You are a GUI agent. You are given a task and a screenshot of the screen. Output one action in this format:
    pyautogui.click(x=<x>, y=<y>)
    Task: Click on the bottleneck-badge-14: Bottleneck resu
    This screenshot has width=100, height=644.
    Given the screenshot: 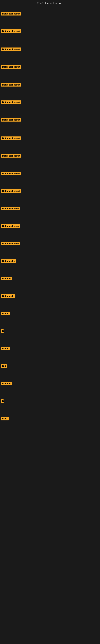 What is the action you would take?
    pyautogui.click(x=10, y=244)
    